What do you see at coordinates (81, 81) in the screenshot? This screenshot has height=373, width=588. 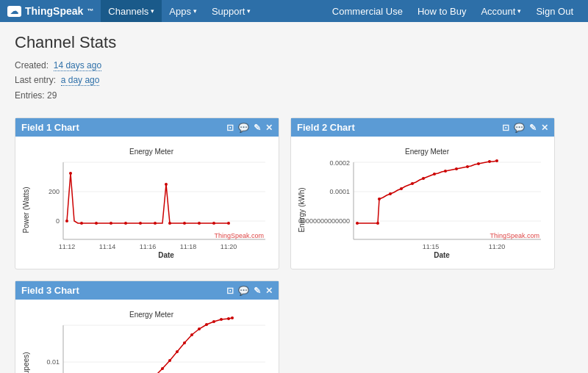 I see `last-entry-value: a day ago` at bounding box center [81, 81].